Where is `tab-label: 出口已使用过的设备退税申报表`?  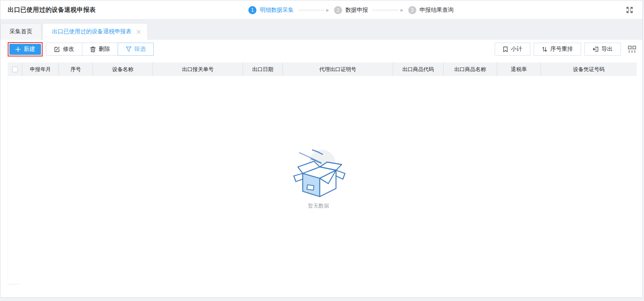 tab-label: 出口已使用过的设备退税申报表 is located at coordinates (92, 32).